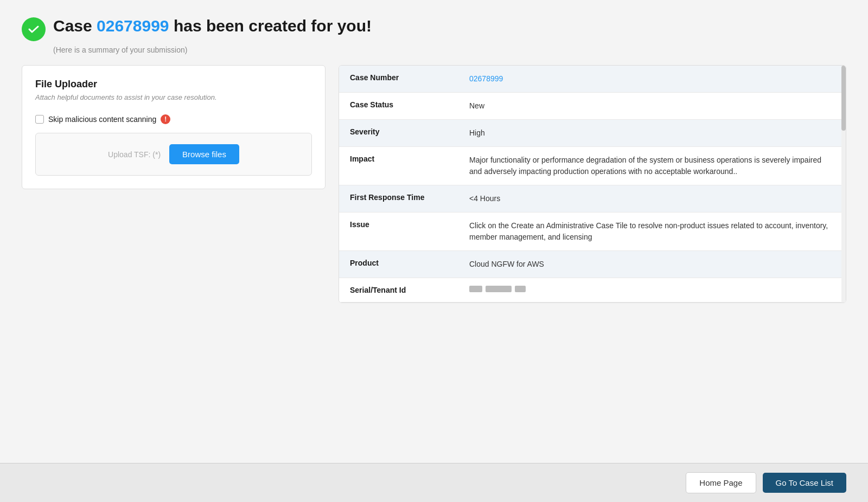 This screenshot has height=502, width=868. What do you see at coordinates (174, 154) in the screenshot?
I see `upload-area: Upload TSF: (*) Browse files` at bounding box center [174, 154].